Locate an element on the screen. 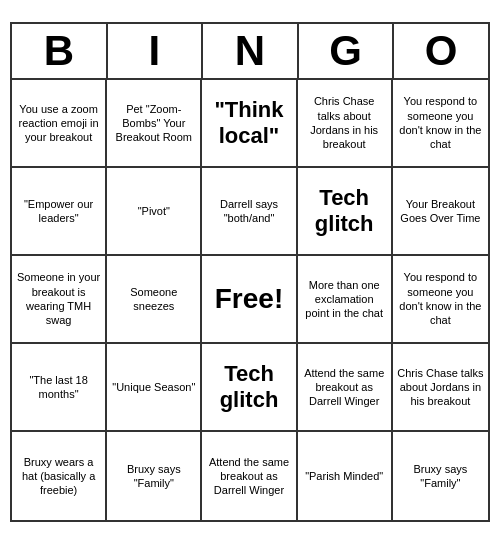 The image size is (500, 544). bingo-cell-18: Attend the same breakout as Darrell Wing… is located at coordinates (346, 388).